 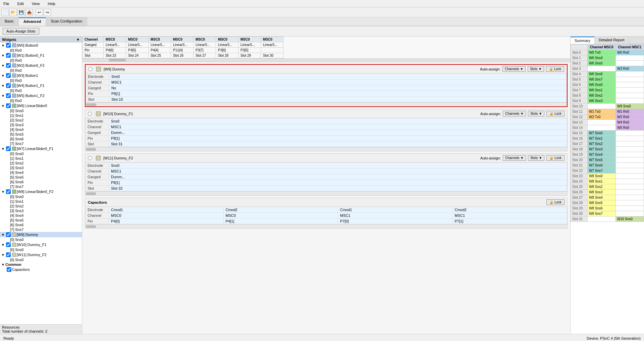 I want to click on tree-item-w11-sns0: [0] Sns0, so click(x=41, y=260).